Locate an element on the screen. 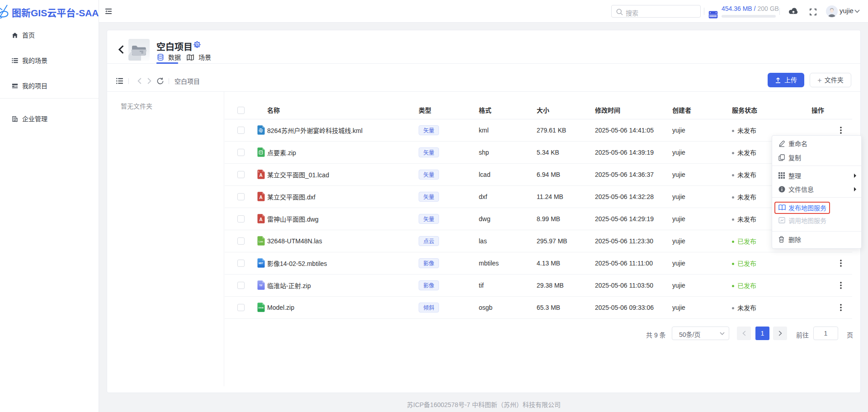 The image size is (868, 412). svg-text: MBT is located at coordinates (261, 263).